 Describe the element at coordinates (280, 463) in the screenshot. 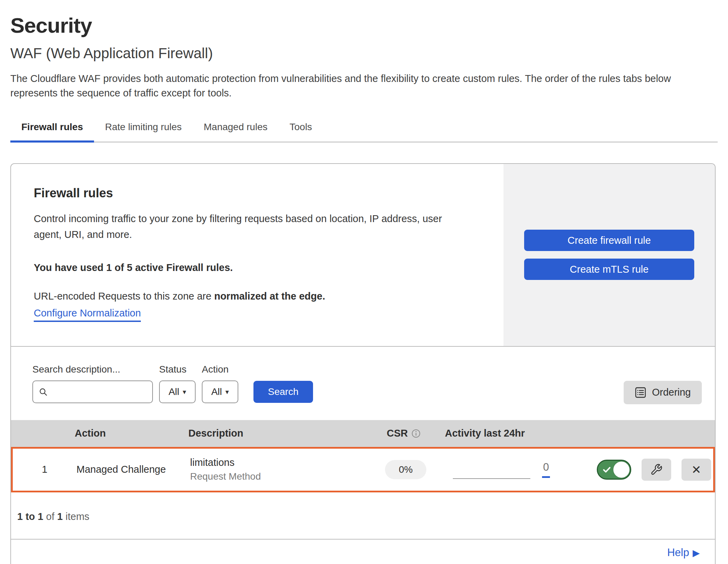

I see `rule-description: limitations` at that location.